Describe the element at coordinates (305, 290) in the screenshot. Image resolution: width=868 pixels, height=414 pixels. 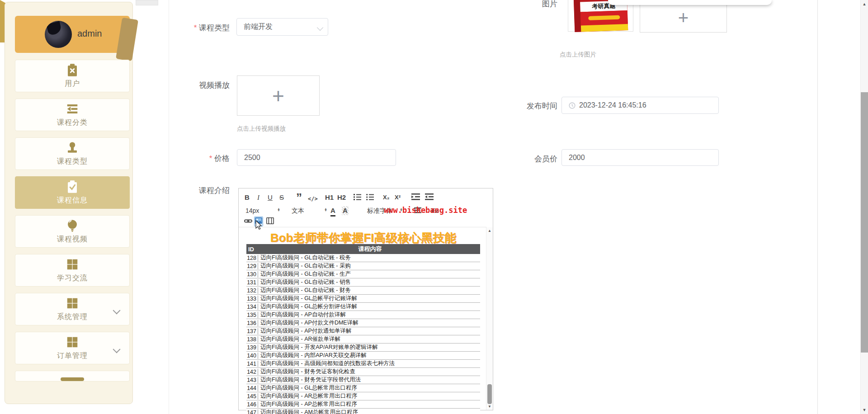
I see `row-content: 迈向FI高级顾问 - GL自动记账 - 财务` at that location.